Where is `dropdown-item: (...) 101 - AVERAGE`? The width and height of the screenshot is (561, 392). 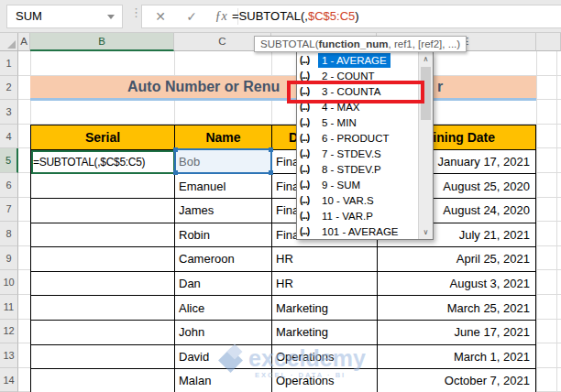 dropdown-item: (...) 101 - AVERAGE is located at coordinates (358, 231).